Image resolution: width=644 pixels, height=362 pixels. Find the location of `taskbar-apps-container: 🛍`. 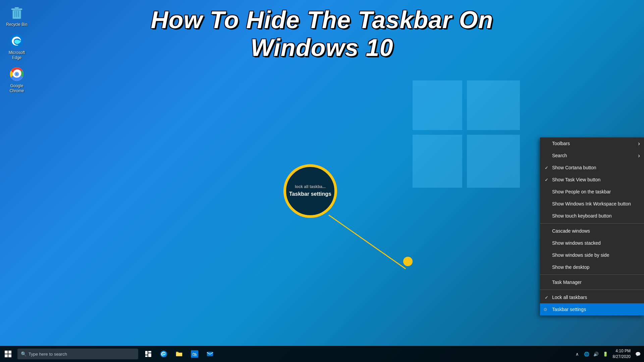

taskbar-apps-container: 🛍 is located at coordinates (179, 354).